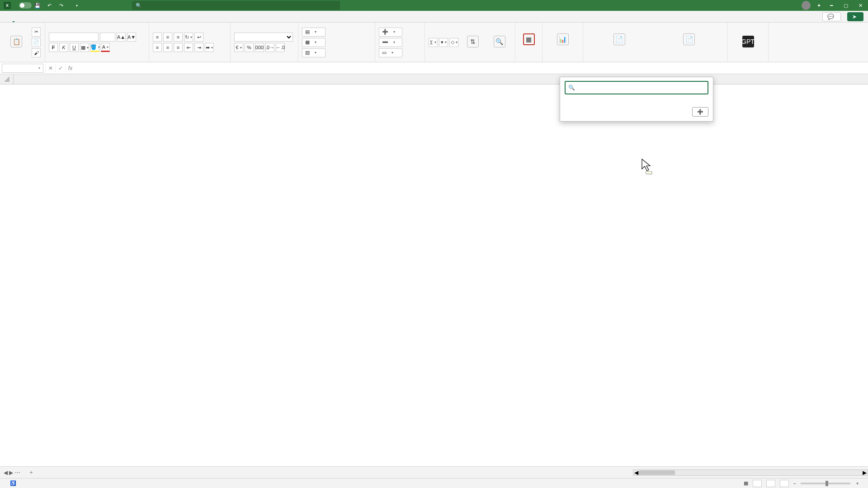 Image resolution: width=868 pixels, height=488 pixels. Describe the element at coordinates (264, 37) in the screenshot. I see `number-format-select` at that location.